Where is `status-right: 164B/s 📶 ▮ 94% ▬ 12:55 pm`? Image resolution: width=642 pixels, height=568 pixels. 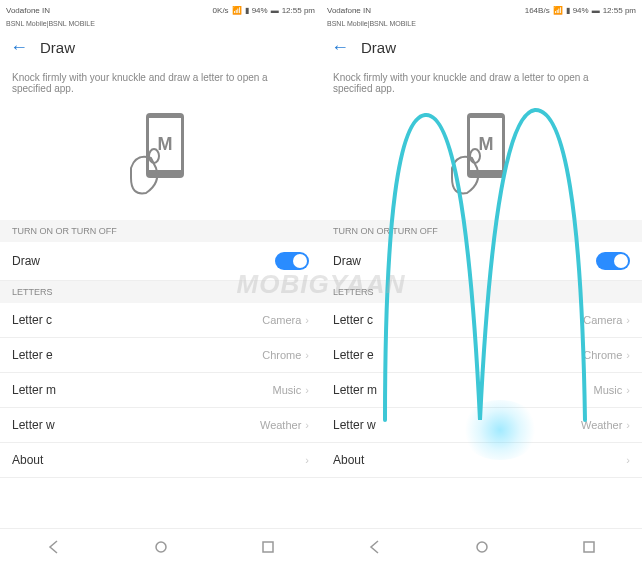
status-right: 164B/s 📶 ▮ 94% ▬ 12:55 pm is located at coordinates (580, 10).